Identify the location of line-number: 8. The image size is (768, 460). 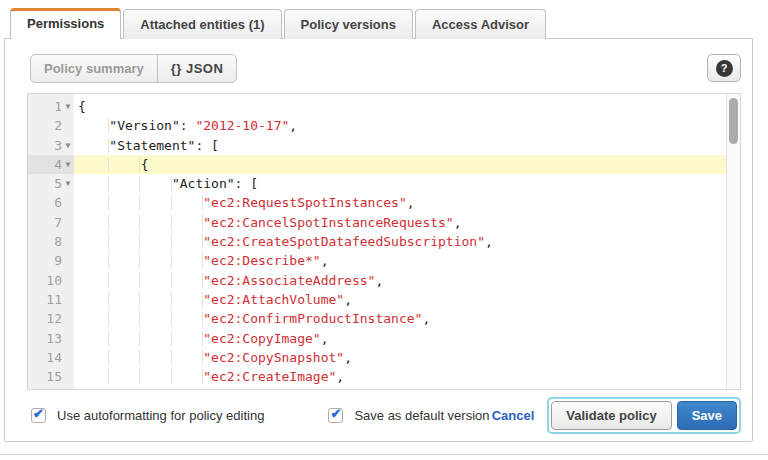
(58, 242).